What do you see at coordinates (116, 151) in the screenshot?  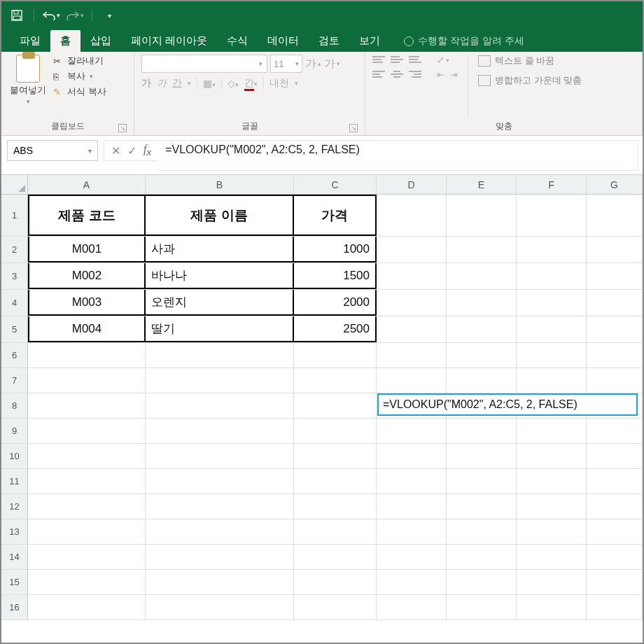 I see `cancel-formula-icon: ✕` at bounding box center [116, 151].